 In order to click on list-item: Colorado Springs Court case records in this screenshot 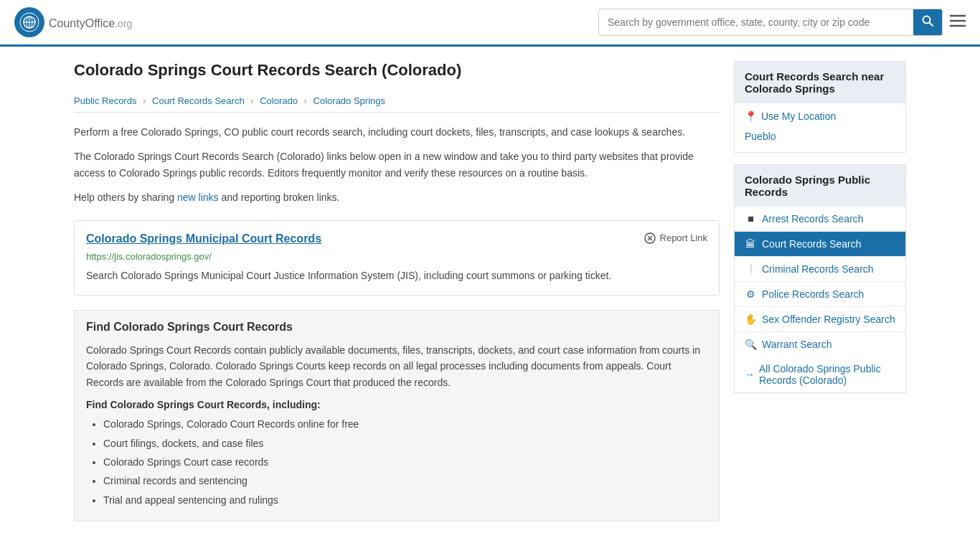, I will do `click(405, 462)`.